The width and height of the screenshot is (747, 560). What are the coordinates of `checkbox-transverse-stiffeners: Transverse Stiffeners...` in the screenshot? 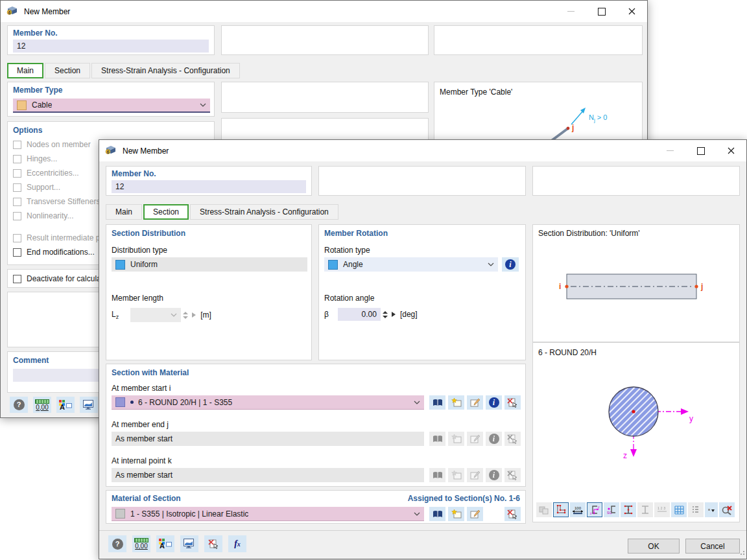 It's located at (60, 202).